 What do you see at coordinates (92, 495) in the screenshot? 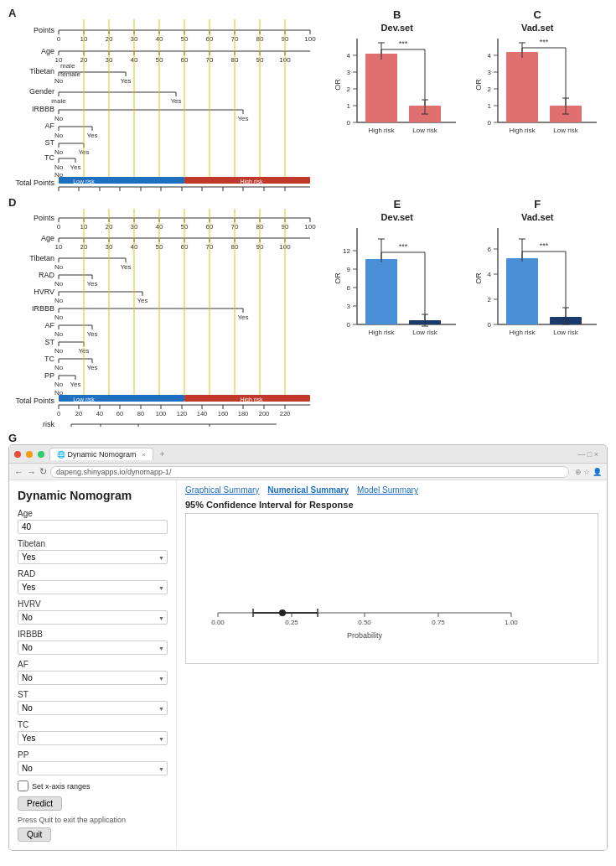
I see `app-title: Dynamic Nomogram` at bounding box center [92, 495].